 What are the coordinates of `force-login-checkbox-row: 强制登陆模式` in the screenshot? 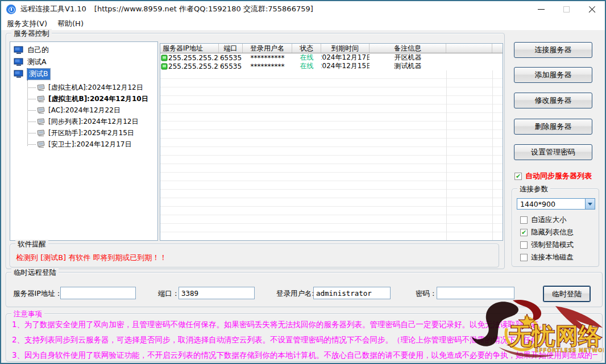 It's located at (547, 245).